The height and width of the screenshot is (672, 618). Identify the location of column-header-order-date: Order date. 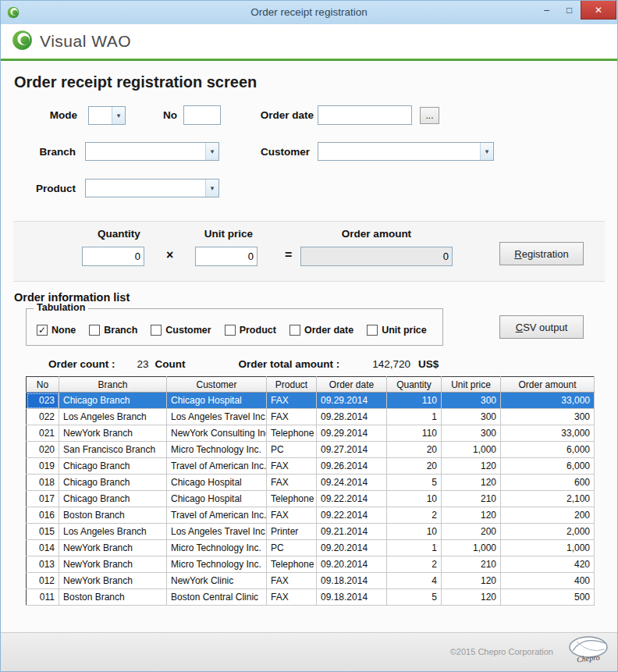
(352, 385).